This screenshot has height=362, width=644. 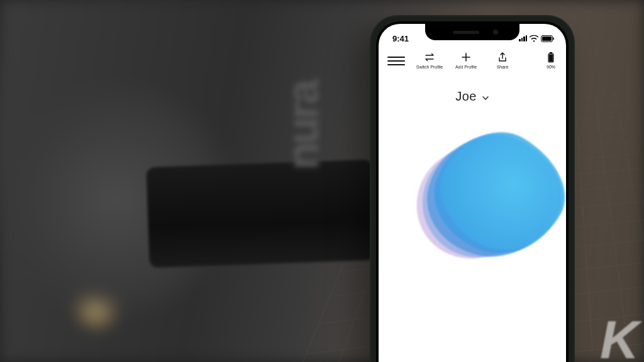 What do you see at coordinates (537, 39) in the screenshot?
I see `status-indicators` at bounding box center [537, 39].